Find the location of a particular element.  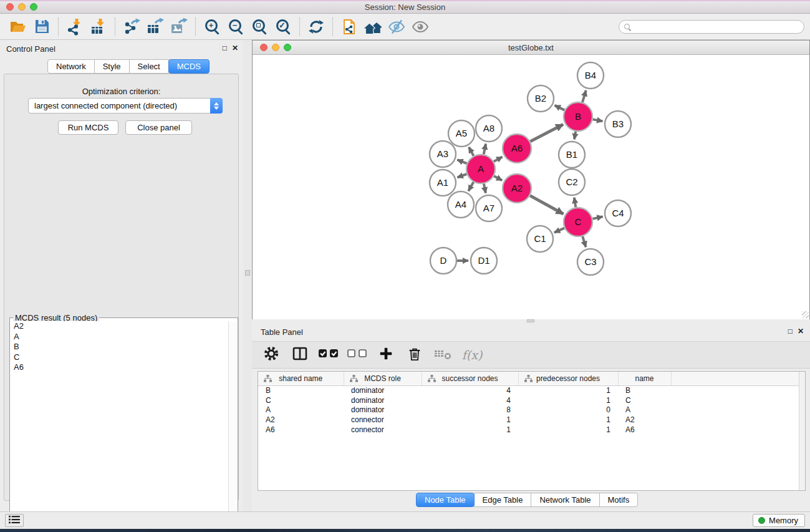

table-settings-button is located at coordinates (271, 355).